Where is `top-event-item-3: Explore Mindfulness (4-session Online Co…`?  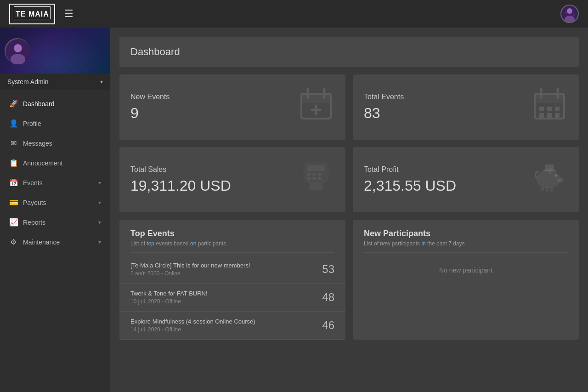 top-event-item-3: Explore Mindfulness (4-session Online Co… is located at coordinates (232, 325).